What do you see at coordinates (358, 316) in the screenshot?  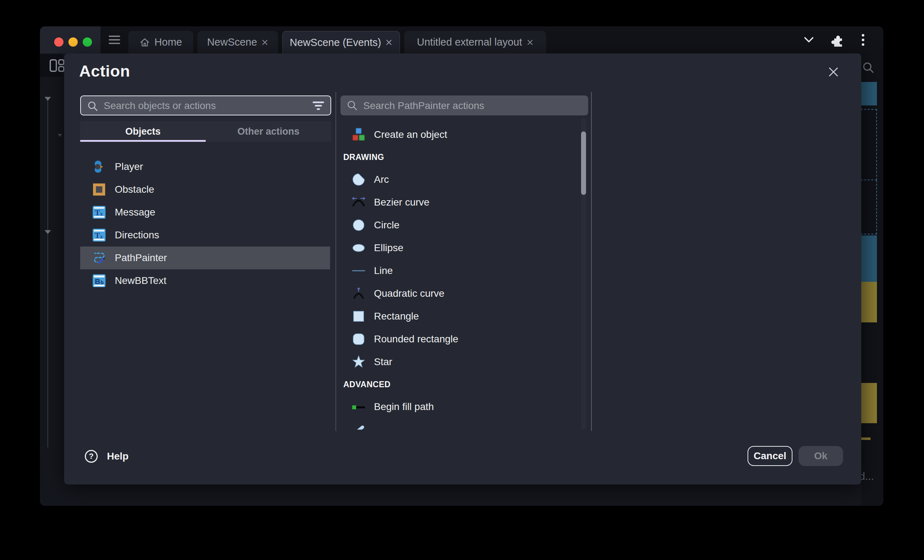 I see `rectangle-icon` at bounding box center [358, 316].